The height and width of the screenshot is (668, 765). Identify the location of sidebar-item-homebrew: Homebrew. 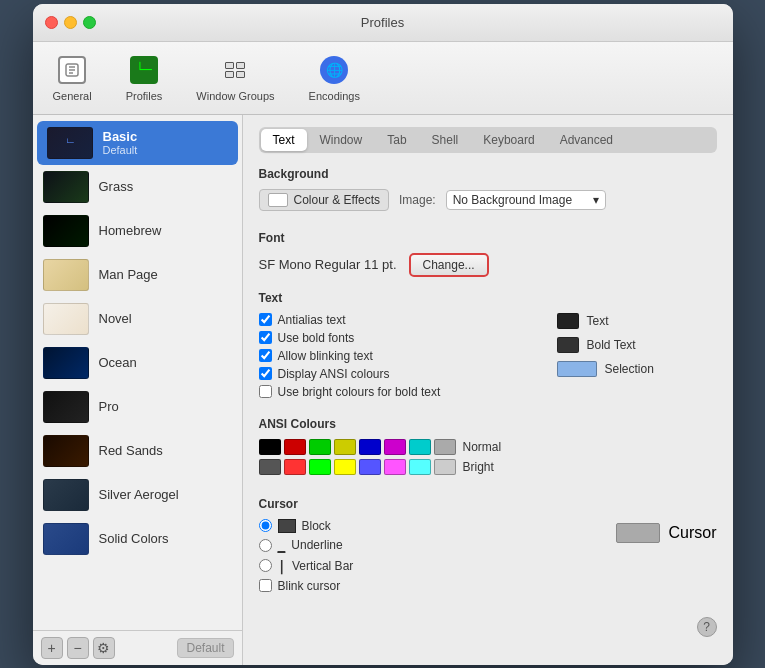
(138, 231).